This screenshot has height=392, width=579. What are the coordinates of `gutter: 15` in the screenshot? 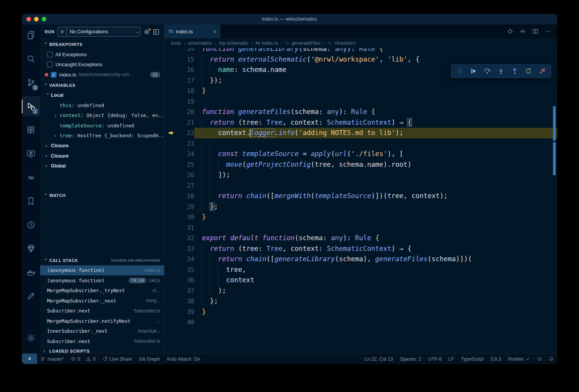 It's located at (179, 60).